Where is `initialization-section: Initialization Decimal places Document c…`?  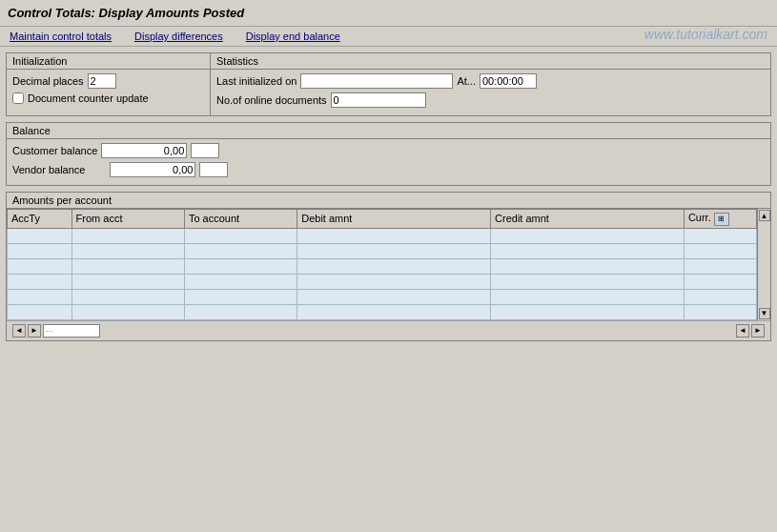 initialization-section: Initialization Decimal places Document c… is located at coordinates (109, 84).